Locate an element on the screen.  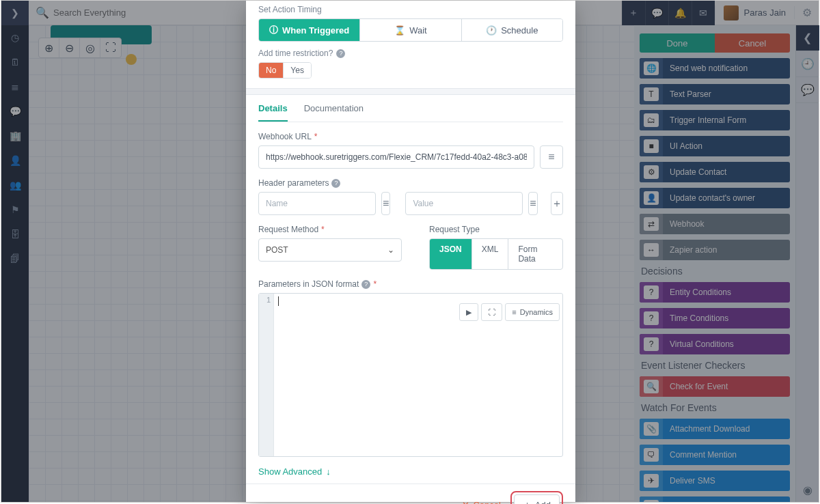
add-header-param-button: ＋ is located at coordinates (557, 204).